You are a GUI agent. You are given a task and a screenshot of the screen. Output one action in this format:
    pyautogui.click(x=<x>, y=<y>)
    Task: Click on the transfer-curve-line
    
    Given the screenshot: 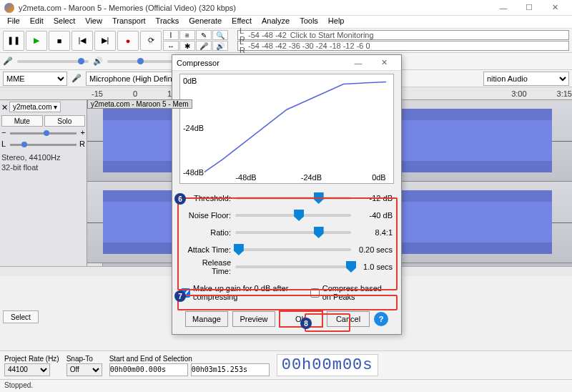 What is the action you would take?
    pyautogui.click(x=295, y=127)
    